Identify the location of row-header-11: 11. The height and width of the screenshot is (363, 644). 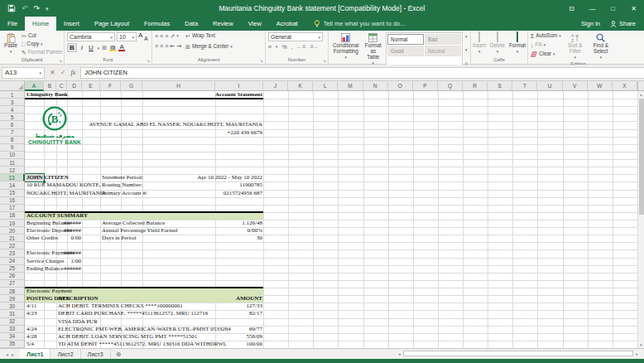
(12, 162).